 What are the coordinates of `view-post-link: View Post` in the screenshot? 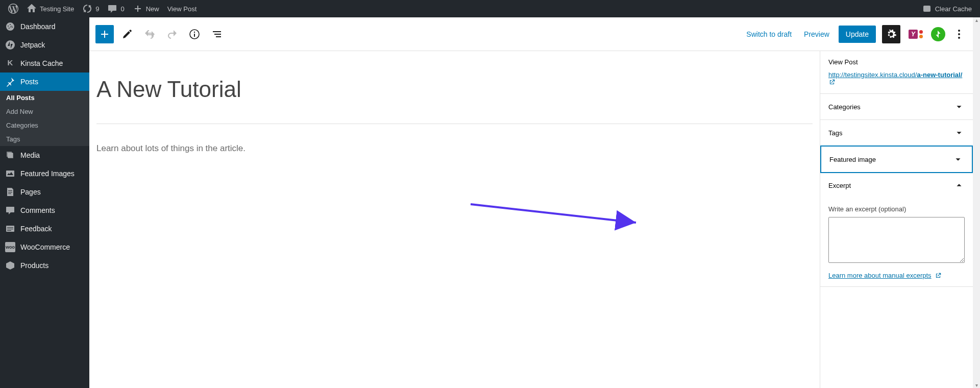 It's located at (182, 9).